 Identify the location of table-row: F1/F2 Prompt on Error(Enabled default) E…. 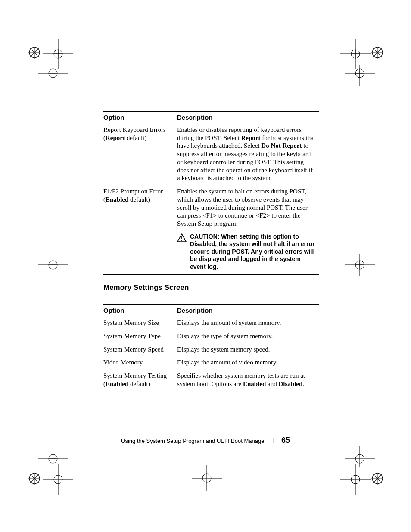
(211, 208).